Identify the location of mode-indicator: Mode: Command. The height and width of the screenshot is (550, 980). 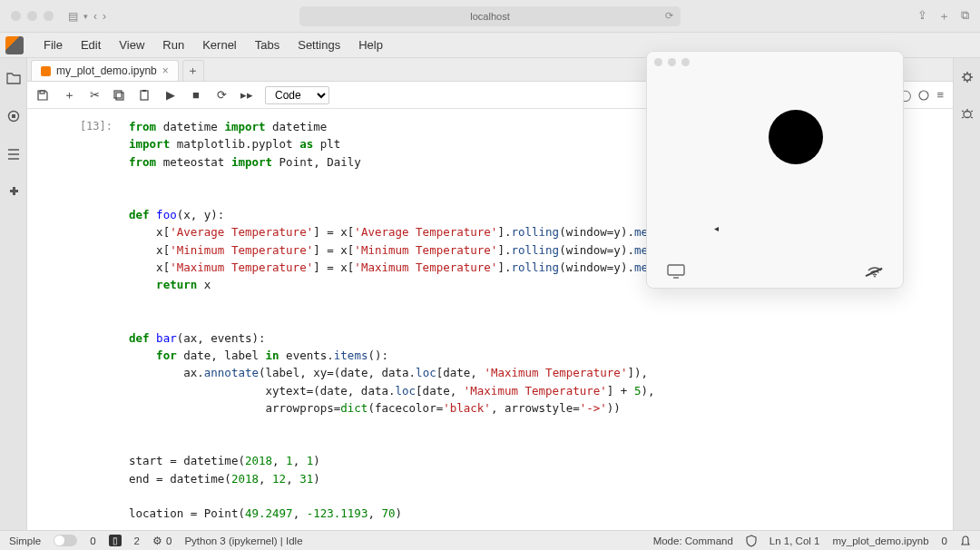
(693, 541).